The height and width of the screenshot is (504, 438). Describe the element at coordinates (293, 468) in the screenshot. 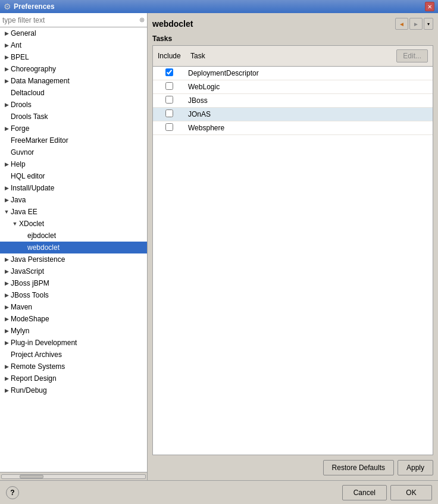

I see `right-actions: Restore Defaults Apply` at that location.